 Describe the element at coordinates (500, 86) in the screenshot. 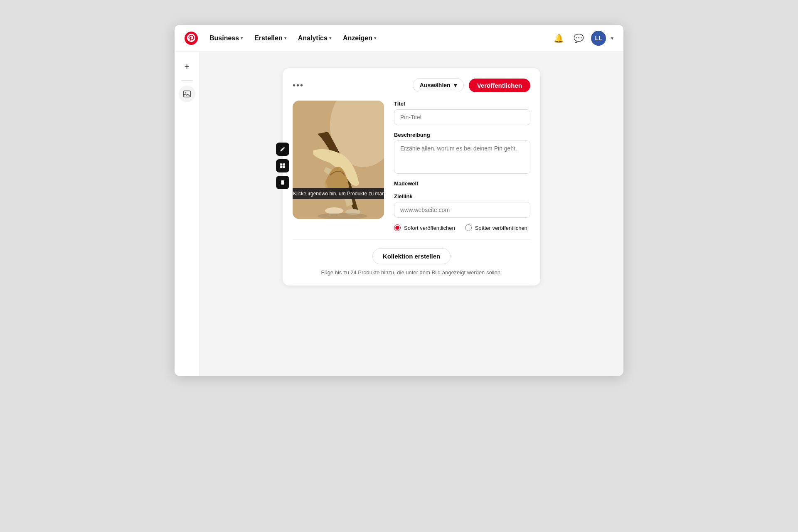

I see `publish-label: Veröffentlichen` at that location.